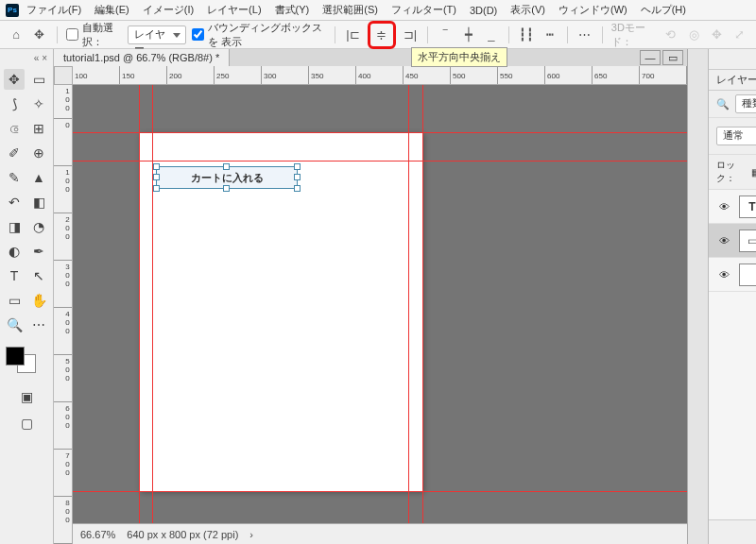 This screenshot has height=544, width=756. Describe the element at coordinates (732, 207) in the screenshot. I see `layer-row: 👁 T カート に入れる` at that location.